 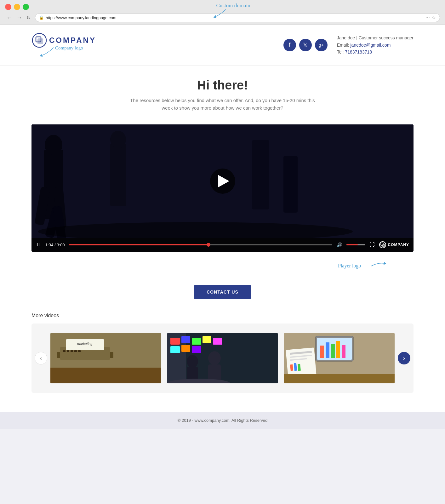 What do you see at coordinates (348, 45) in the screenshot?
I see `header-right: f 𝕏 g+ Jane doe | Customer success manag…` at bounding box center [348, 45].